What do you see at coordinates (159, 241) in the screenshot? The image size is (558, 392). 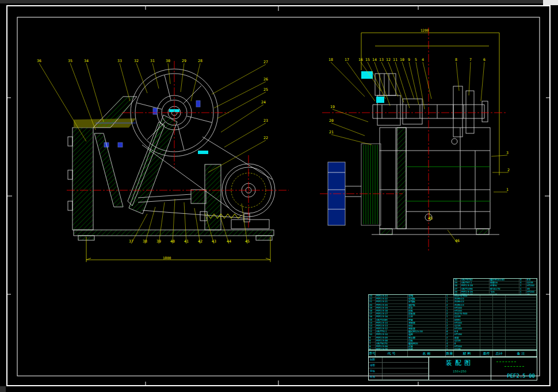 I see `callout-number: 39` at bounding box center [159, 241].